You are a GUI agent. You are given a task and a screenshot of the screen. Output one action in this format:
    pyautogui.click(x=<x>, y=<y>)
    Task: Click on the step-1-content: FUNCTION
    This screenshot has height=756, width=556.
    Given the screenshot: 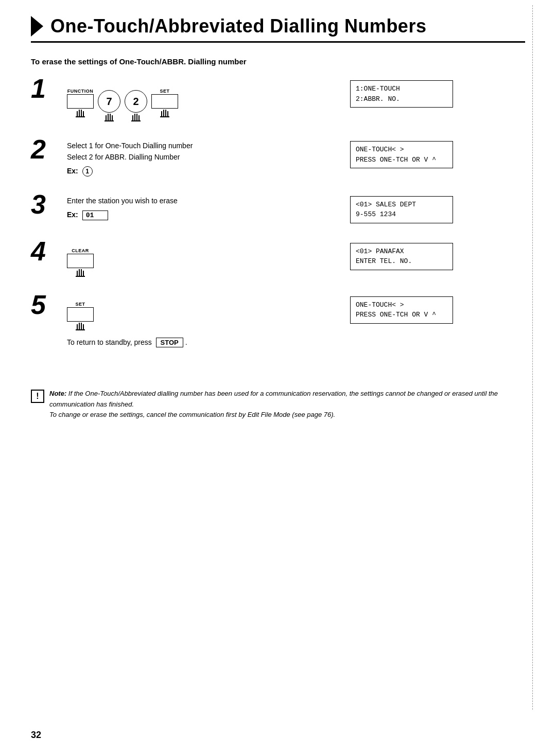 What is the action you would take?
    pyautogui.click(x=172, y=99)
    